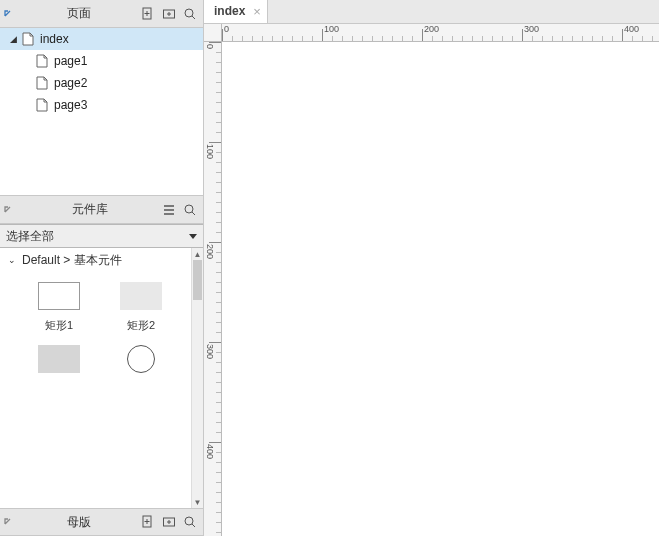  Describe the element at coordinates (70, 83) in the screenshot. I see `tree-label: page2` at that location.